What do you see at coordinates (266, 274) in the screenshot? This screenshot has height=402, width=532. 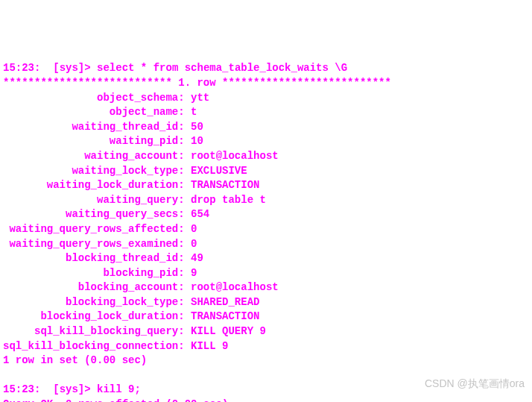 I see `result-row: blocking_pid: 9` at bounding box center [266, 274].